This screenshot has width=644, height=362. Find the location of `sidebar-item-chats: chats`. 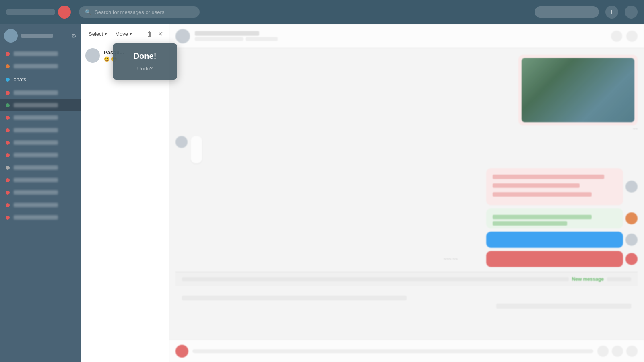

sidebar-item-chats: chats is located at coordinates (40, 80).